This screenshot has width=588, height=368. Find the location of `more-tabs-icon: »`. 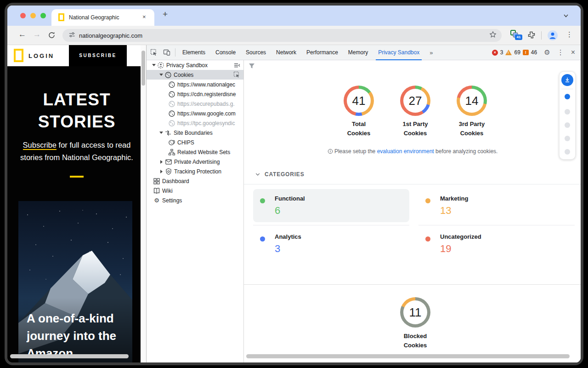

more-tabs-icon: » is located at coordinates (431, 52).